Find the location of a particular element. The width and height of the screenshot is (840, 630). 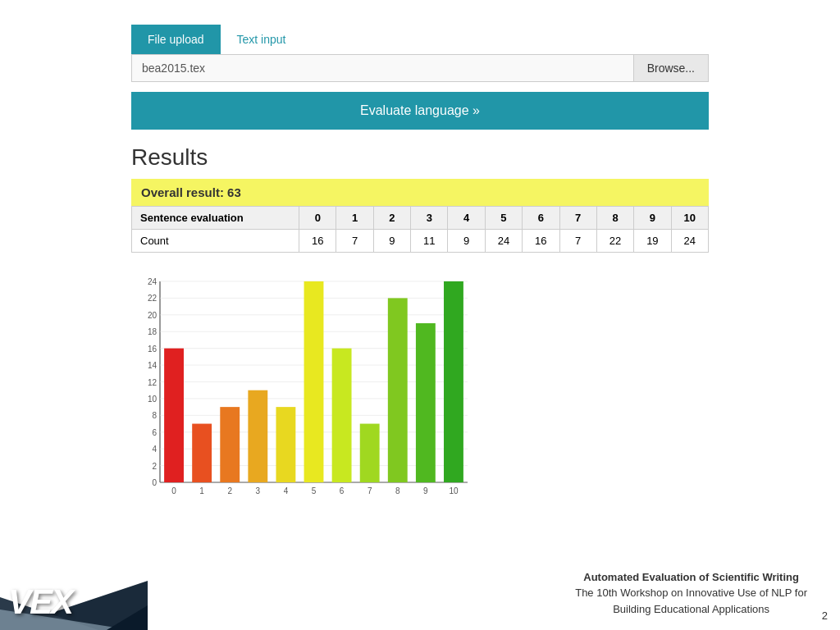

table-cell: 11 is located at coordinates (430, 241).